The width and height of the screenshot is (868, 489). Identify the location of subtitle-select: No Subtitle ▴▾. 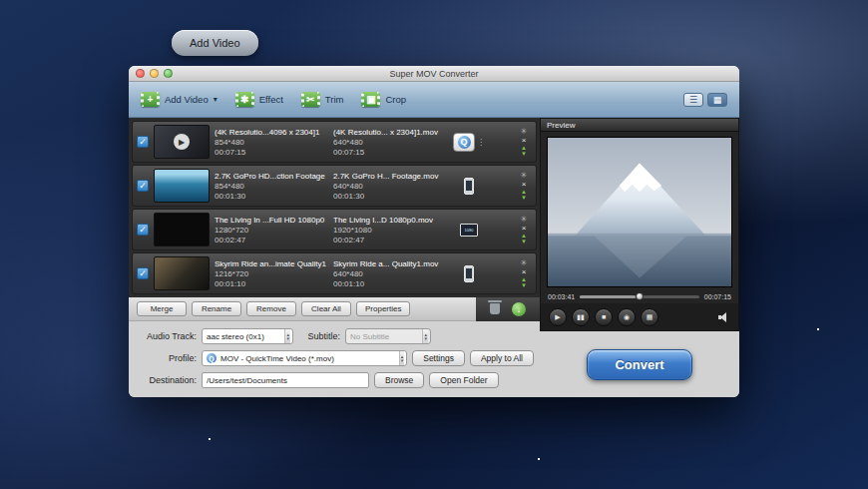
(388, 336).